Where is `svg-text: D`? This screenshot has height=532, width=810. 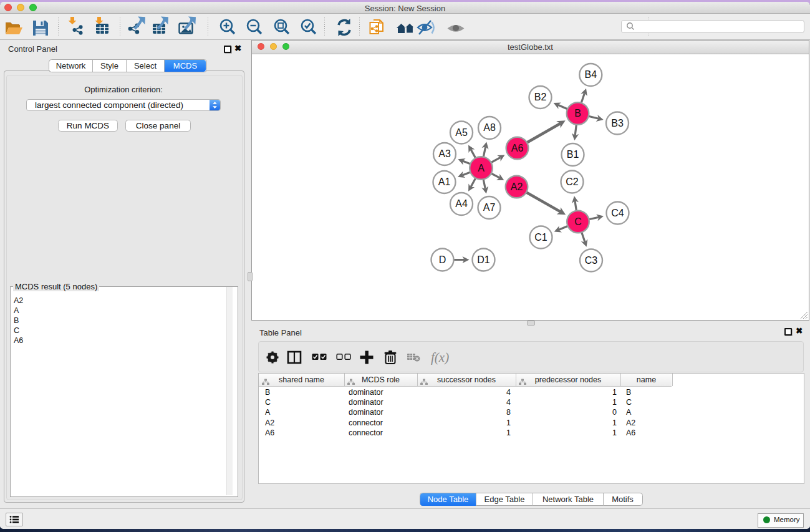
svg-text: D is located at coordinates (443, 259).